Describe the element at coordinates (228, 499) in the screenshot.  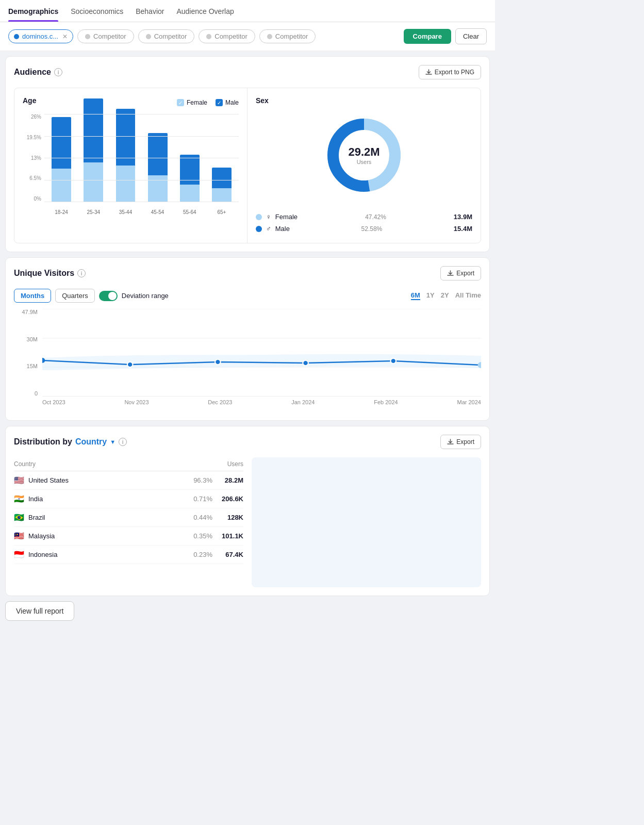
I see `country-users-in: 206.6K` at that location.